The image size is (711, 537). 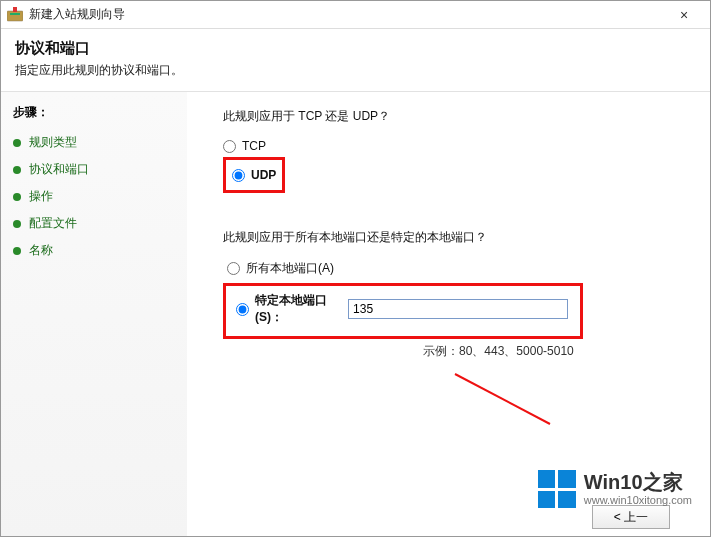 I want to click on watermark-url: www.win10xitong.com, so click(x=638, y=500).